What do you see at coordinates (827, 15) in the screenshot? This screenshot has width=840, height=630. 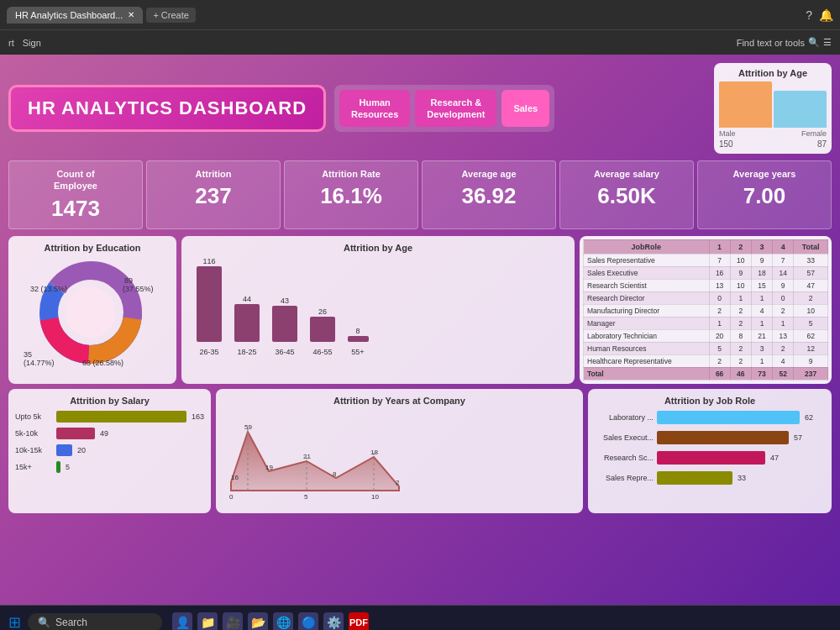 I see `notification-icon: 🔔` at bounding box center [827, 15].